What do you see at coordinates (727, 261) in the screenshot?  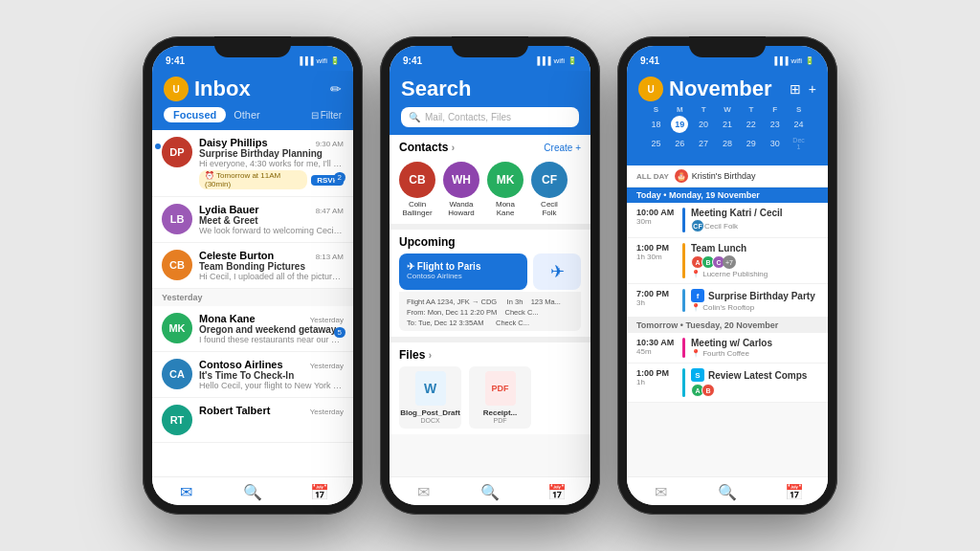 I see `cal-event: 1:00 PM 1h 30m Team Lunch A B C +7` at bounding box center [727, 261].